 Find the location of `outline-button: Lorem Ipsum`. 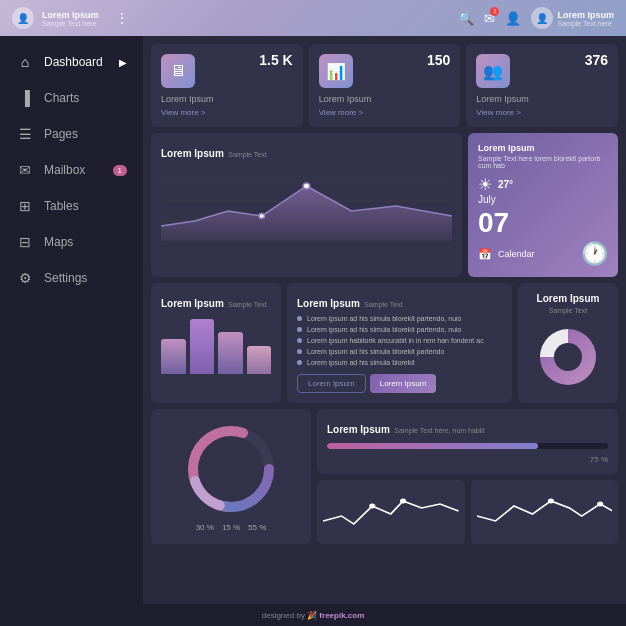

outline-button: Lorem Ipsum is located at coordinates (332, 384).